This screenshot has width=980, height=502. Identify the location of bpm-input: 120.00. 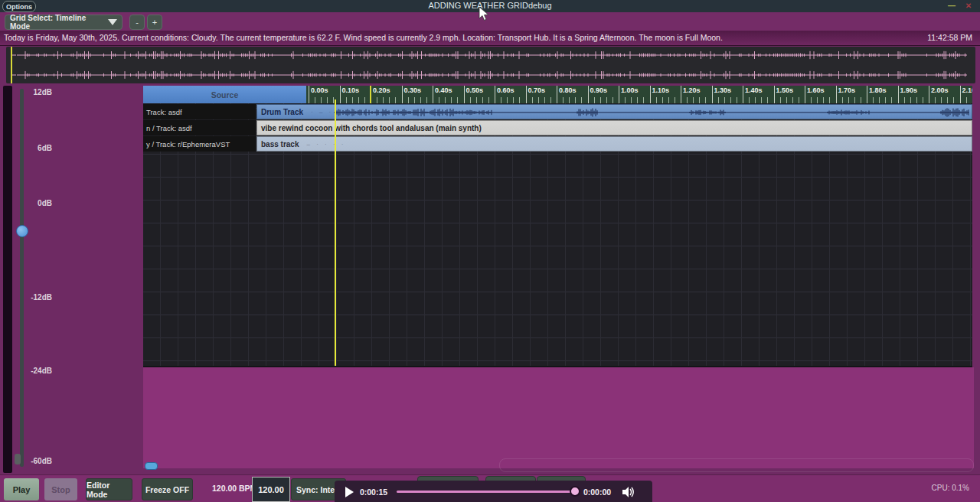
(271, 490).